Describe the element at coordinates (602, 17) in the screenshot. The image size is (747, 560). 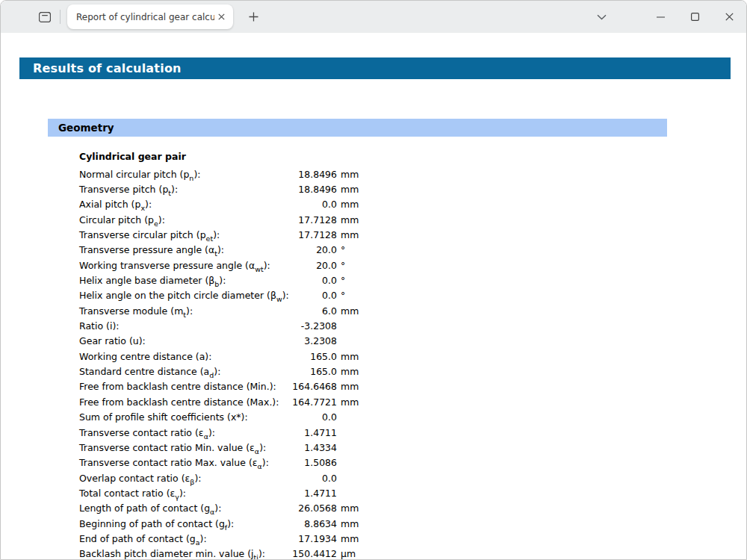
I see `chevron-down-icon` at that location.